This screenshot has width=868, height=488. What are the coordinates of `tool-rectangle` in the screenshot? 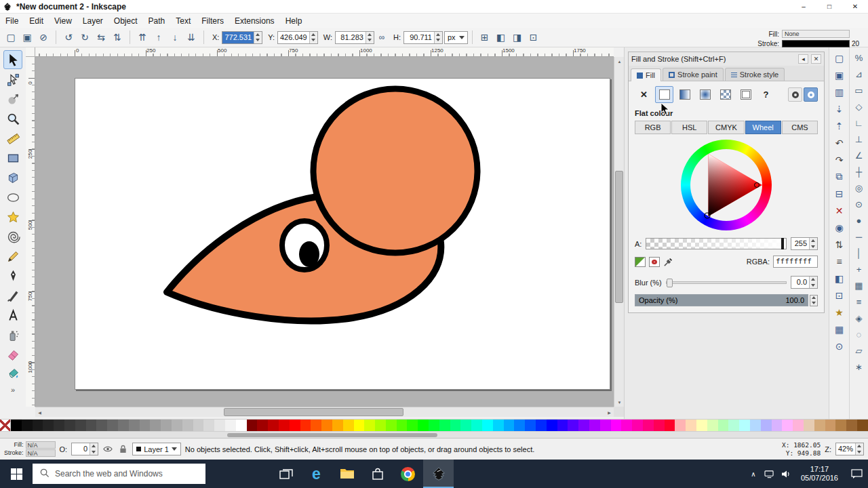 It's located at (13, 158).